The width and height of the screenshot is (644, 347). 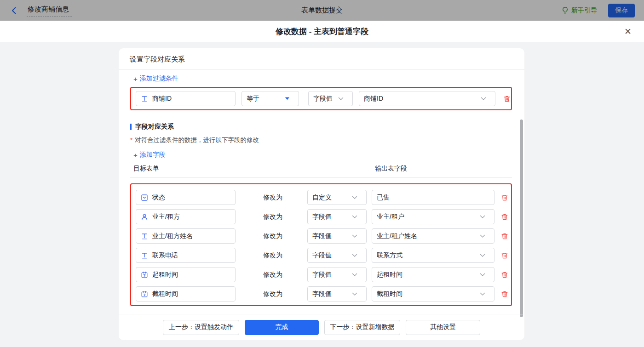 I want to click on next-step-button: 下一步：设置新增数据, so click(x=362, y=327).